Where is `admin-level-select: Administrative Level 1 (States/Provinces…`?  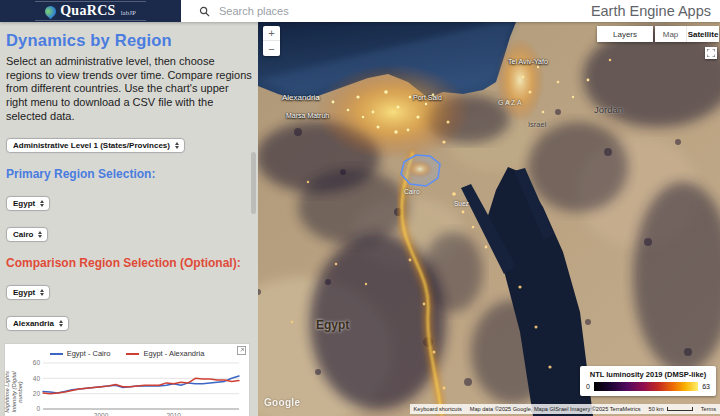
admin-level-select: Administrative Level 1 (States/Provinces… is located at coordinates (96, 146).